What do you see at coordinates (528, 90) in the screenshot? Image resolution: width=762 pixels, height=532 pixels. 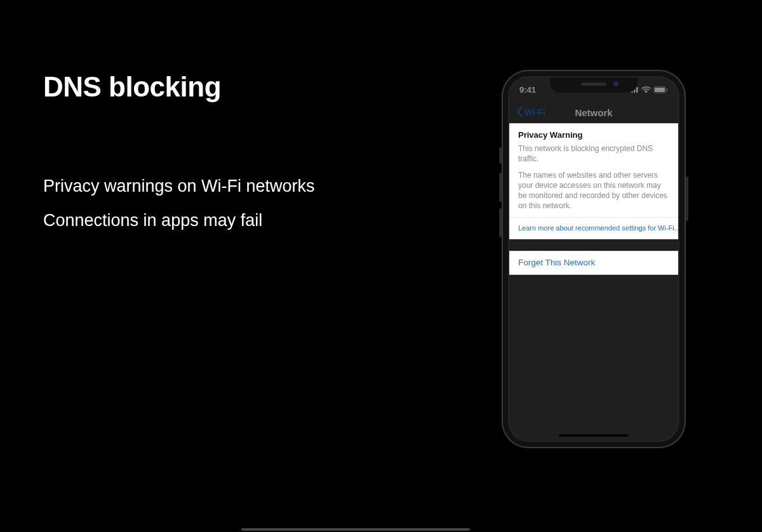 I see `status-time: 9:41` at bounding box center [528, 90].